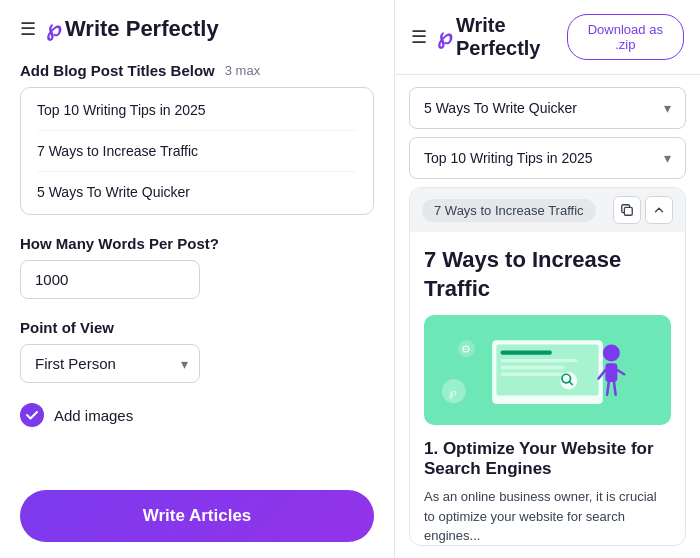 The image size is (700, 558). Describe the element at coordinates (197, 415) in the screenshot. I see `add-images-row: Add images` at that location.